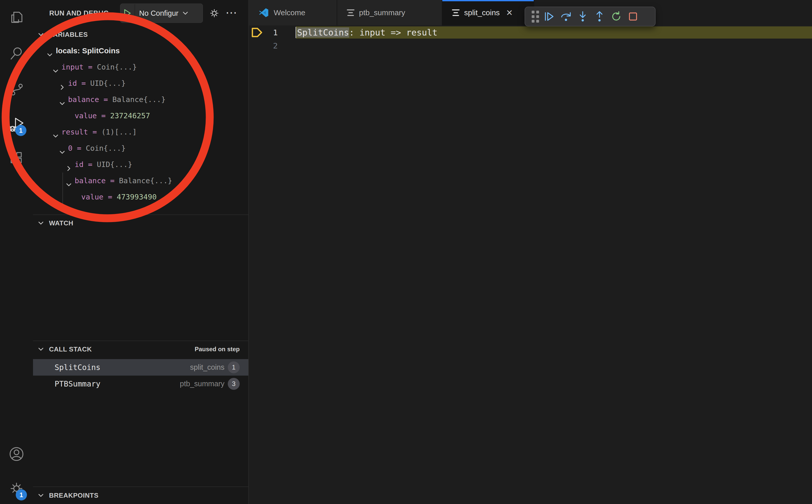  Describe the element at coordinates (141, 35) in the screenshot. I see `variables-section-header: VARIABLES` at that location.